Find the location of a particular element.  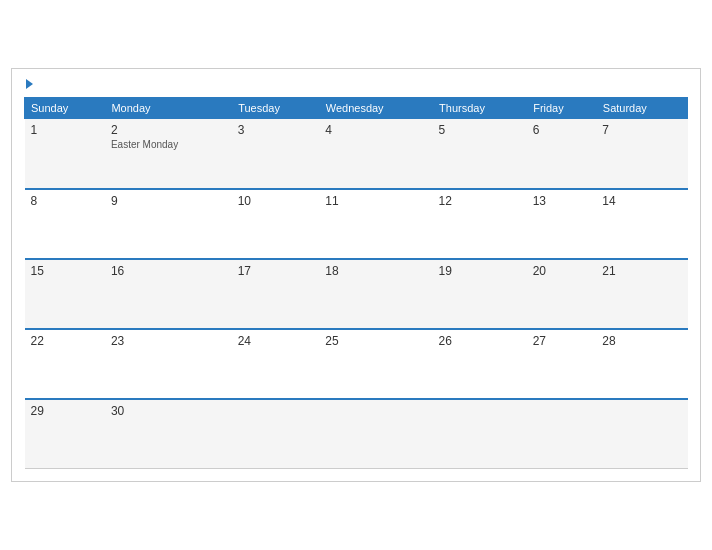

calendar-cell: 19 is located at coordinates (480, 294).